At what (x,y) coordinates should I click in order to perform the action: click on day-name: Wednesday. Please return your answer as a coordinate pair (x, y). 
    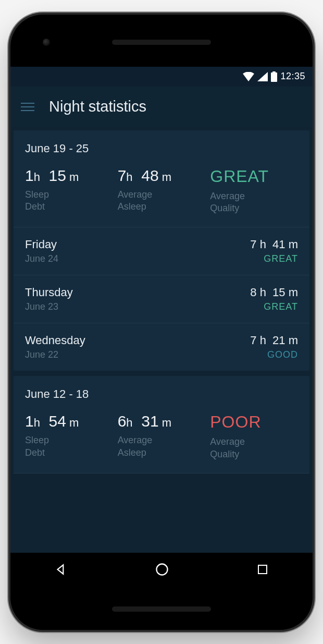
    Looking at the image, I should click on (55, 341).